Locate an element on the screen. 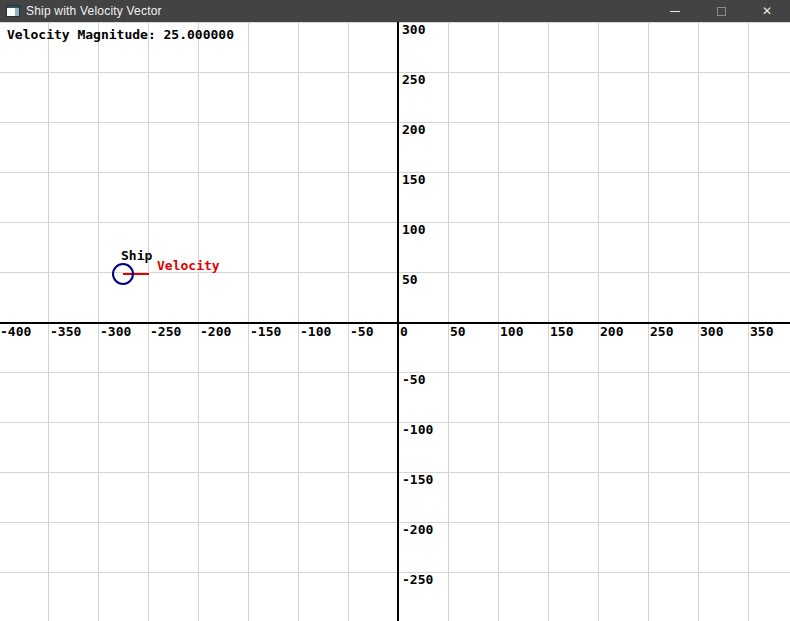  x-tick-label: 350 is located at coordinates (762, 332).